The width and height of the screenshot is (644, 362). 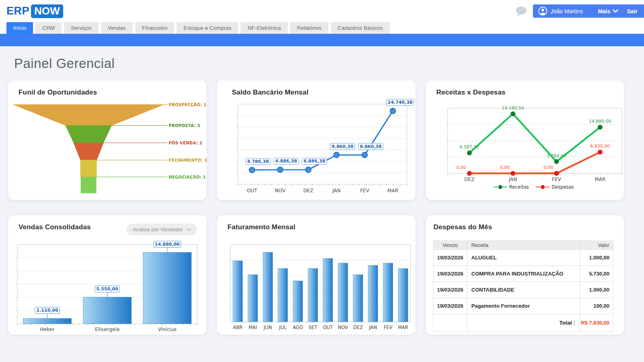 What do you see at coordinates (329, 64) in the screenshot?
I see `page-title: Painel Gerencial` at bounding box center [329, 64].